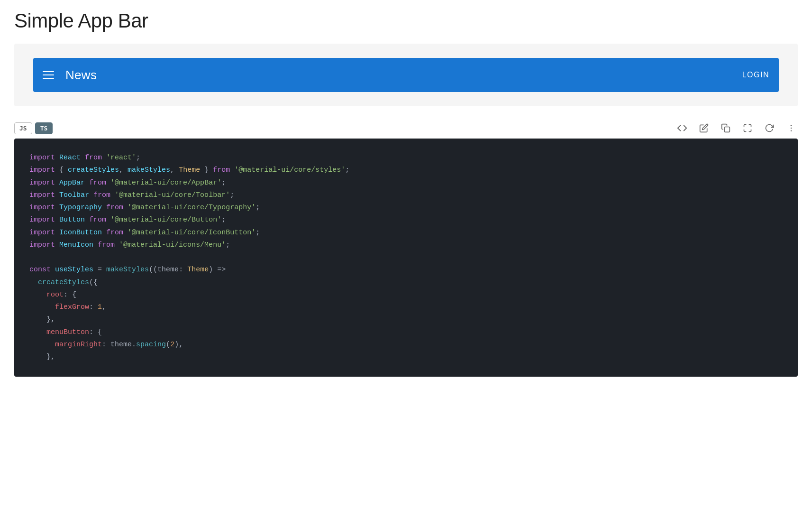 This screenshot has height=528, width=812. I want to click on tab-js: JS, so click(23, 128).